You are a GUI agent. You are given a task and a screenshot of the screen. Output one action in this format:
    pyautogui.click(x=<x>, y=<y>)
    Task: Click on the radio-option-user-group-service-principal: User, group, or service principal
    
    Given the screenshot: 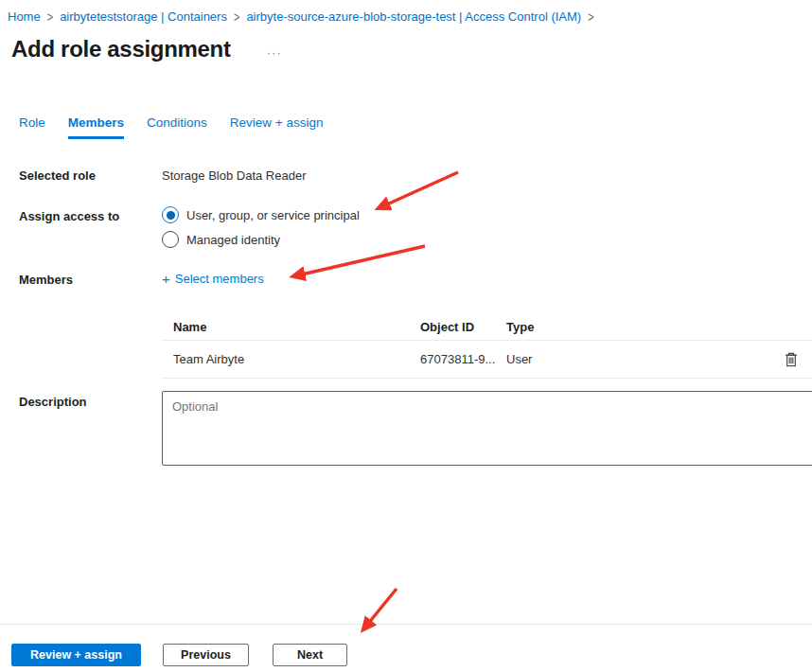 What is the action you would take?
    pyautogui.click(x=261, y=215)
    